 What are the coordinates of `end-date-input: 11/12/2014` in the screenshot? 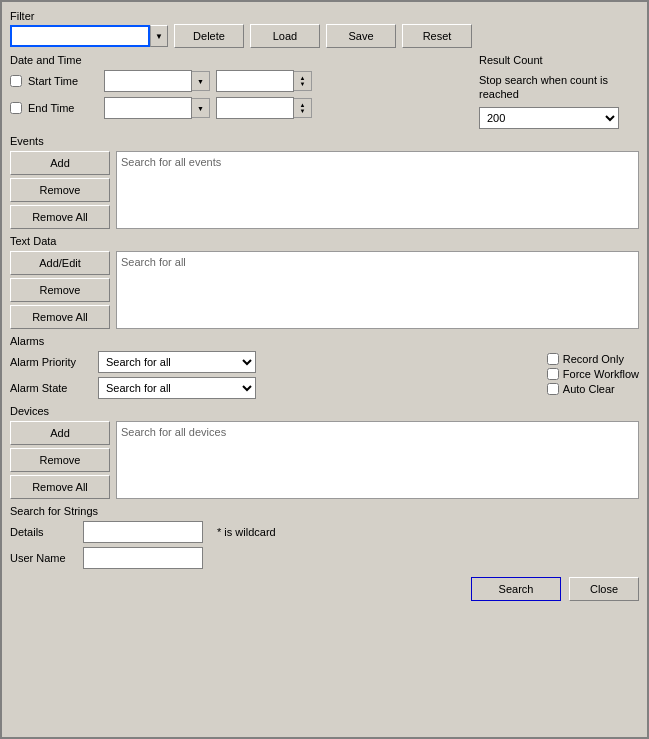 It's located at (148, 108).